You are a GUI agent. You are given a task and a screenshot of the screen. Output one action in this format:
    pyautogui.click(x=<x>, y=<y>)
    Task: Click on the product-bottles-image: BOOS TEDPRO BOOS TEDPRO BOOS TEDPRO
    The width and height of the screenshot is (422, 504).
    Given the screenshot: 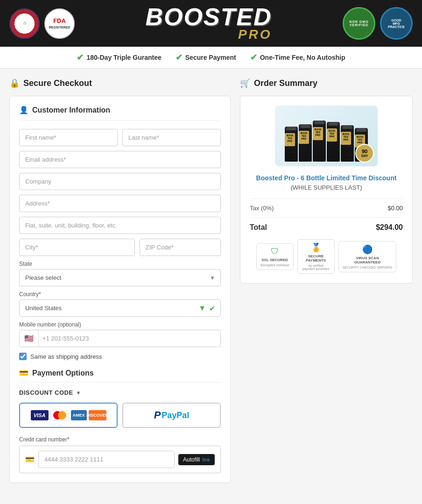 What is the action you would take?
    pyautogui.click(x=326, y=136)
    